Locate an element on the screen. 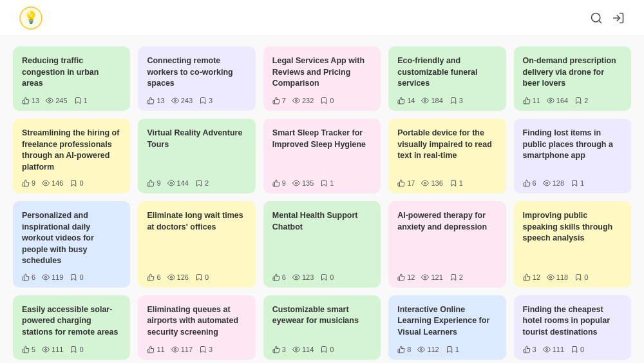  card-title: On-demand prescription delivery via dron… is located at coordinates (573, 73).